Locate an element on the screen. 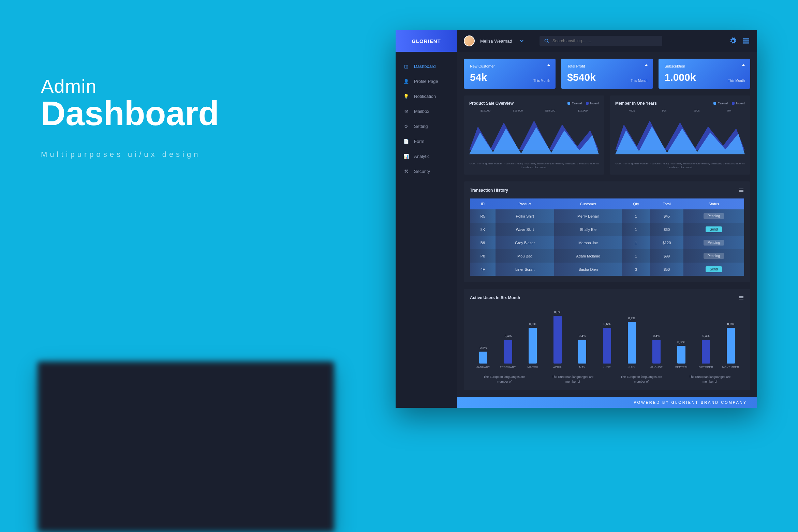 The width and height of the screenshot is (798, 532). kpi-row: New Customer54kThis MonthTotal Profit$54… is located at coordinates (607, 74).